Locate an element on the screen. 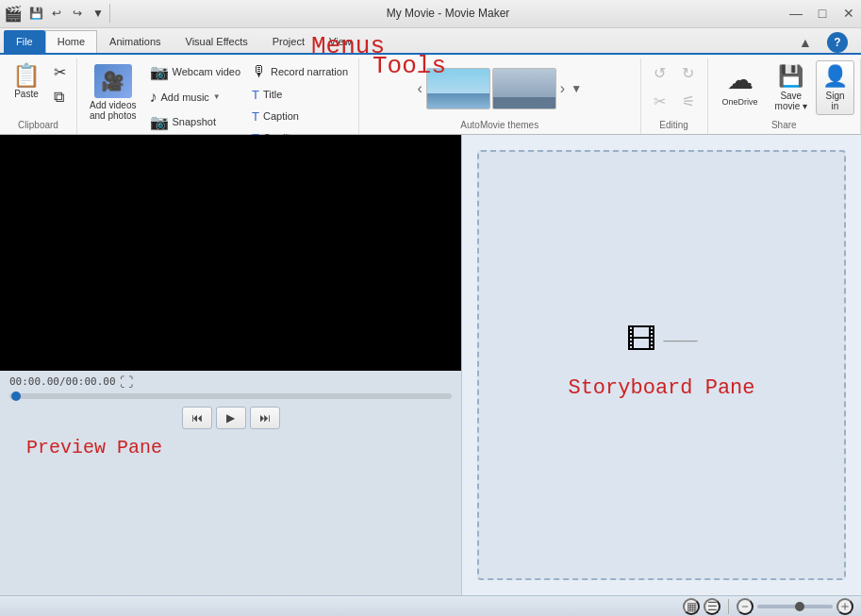 The height and width of the screenshot is (616, 861). storyboard-view-button: ▦ is located at coordinates (691, 607).